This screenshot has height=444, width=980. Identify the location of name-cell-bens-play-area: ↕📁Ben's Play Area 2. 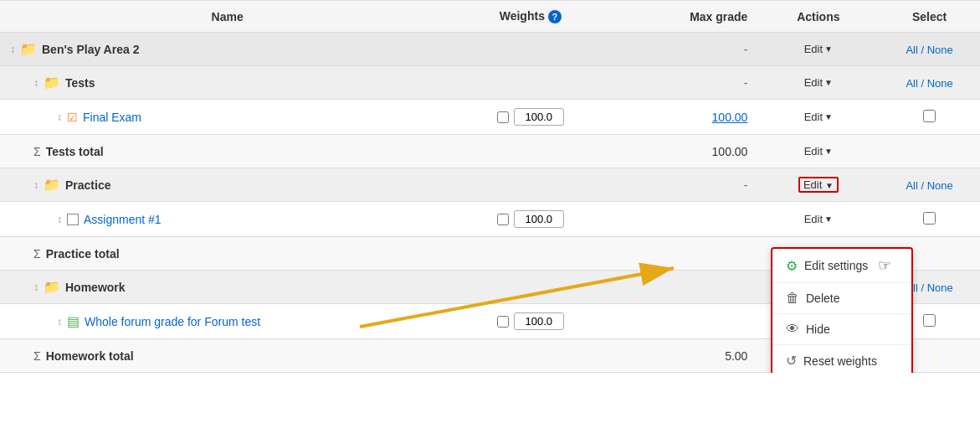
(228, 49).